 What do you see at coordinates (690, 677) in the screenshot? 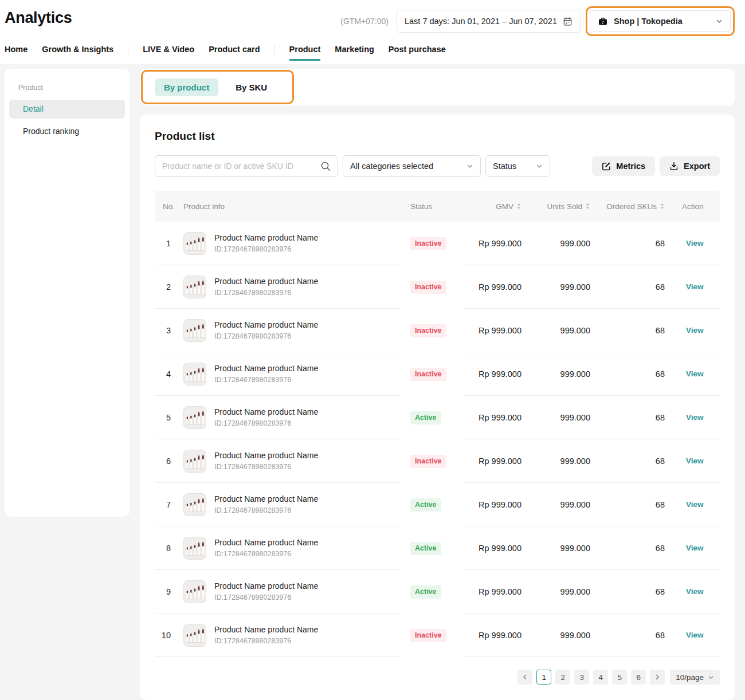
I see `page-size-label: 10/page` at bounding box center [690, 677].